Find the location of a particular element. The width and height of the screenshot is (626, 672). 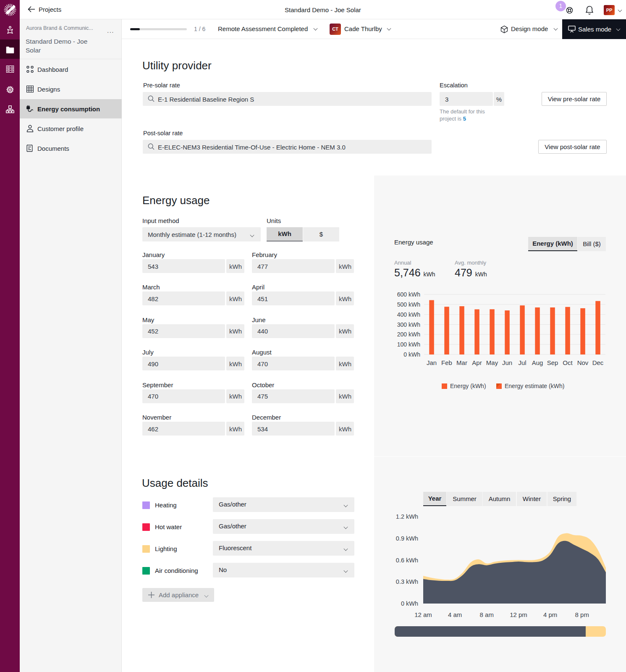

svg-text: 100 kWh is located at coordinates (409, 344).